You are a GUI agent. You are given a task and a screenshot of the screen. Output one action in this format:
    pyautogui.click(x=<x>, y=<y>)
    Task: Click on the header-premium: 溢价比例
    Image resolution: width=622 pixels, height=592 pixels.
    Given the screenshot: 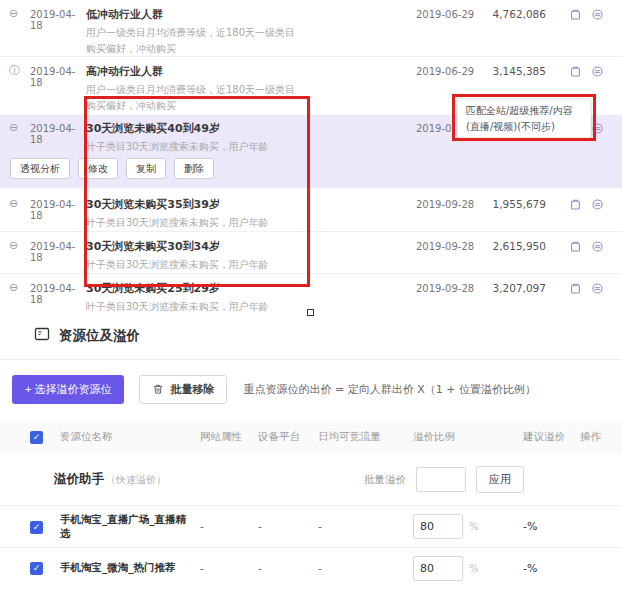 What is the action you would take?
    pyautogui.click(x=459, y=437)
    